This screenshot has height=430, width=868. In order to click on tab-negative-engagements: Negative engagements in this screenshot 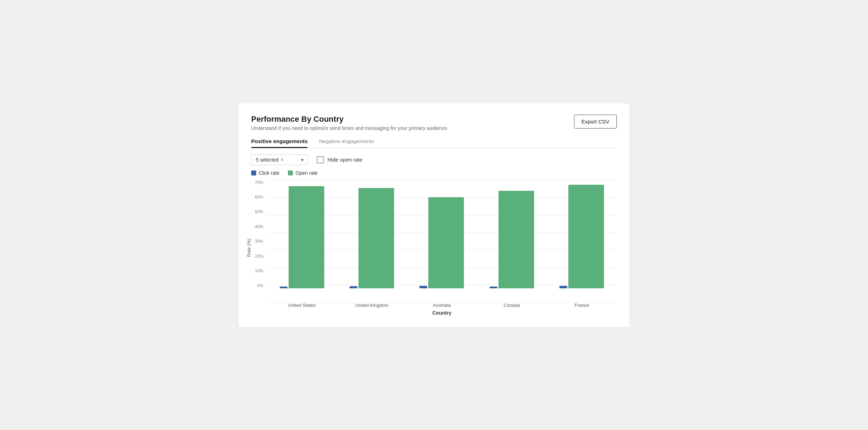, I will do `click(346, 143)`.